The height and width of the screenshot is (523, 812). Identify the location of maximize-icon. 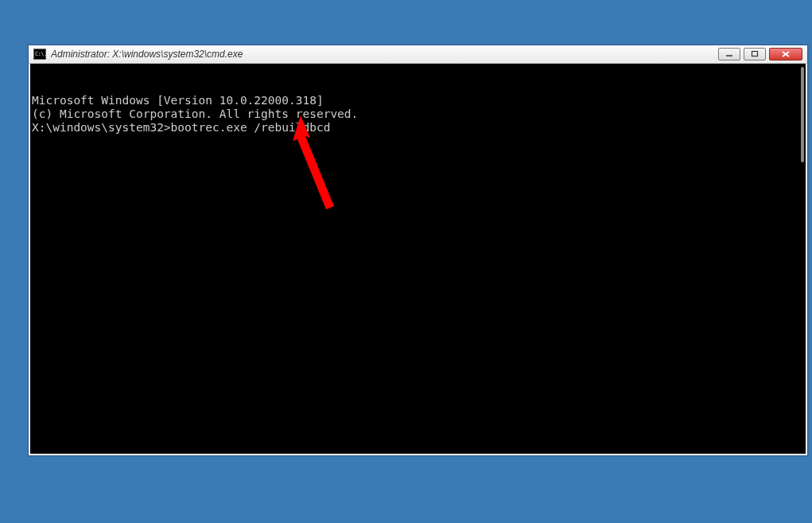
(755, 54).